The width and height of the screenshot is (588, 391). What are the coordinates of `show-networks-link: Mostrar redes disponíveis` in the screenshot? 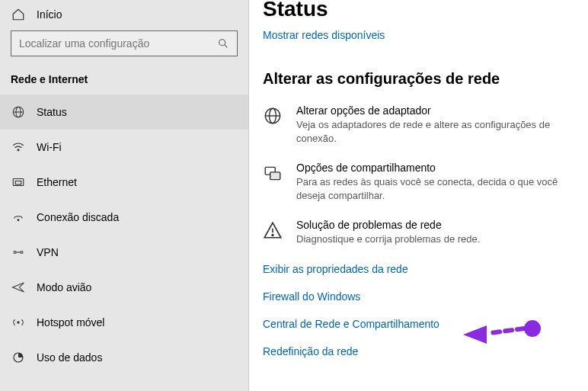 It's located at (425, 35).